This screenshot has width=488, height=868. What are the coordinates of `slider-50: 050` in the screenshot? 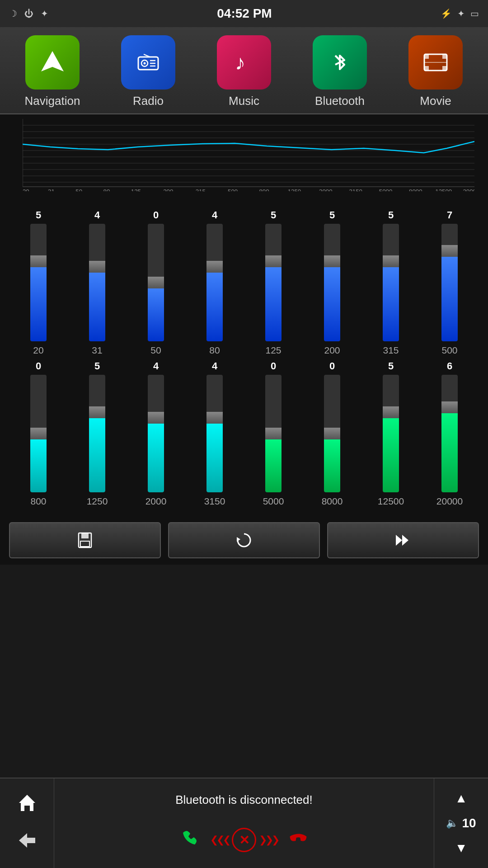 It's located at (156, 283).